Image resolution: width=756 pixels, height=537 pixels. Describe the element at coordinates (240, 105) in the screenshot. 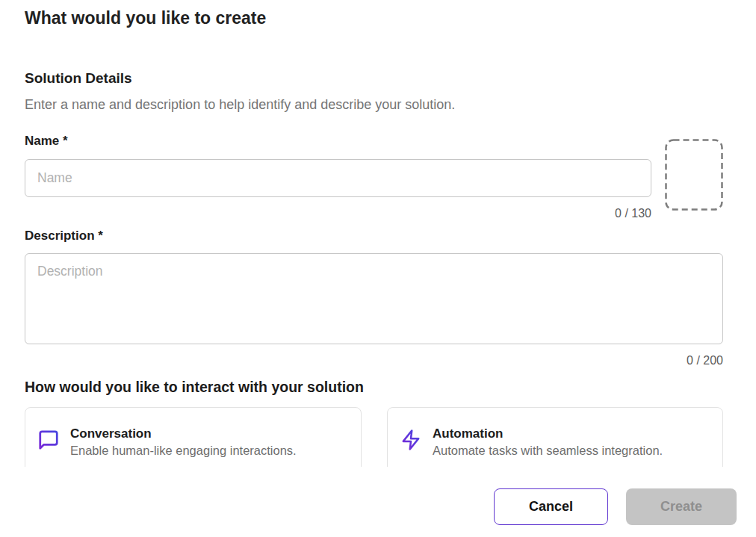

I see `solution-details-subtitle: Enter a name and description to help ide…` at that location.